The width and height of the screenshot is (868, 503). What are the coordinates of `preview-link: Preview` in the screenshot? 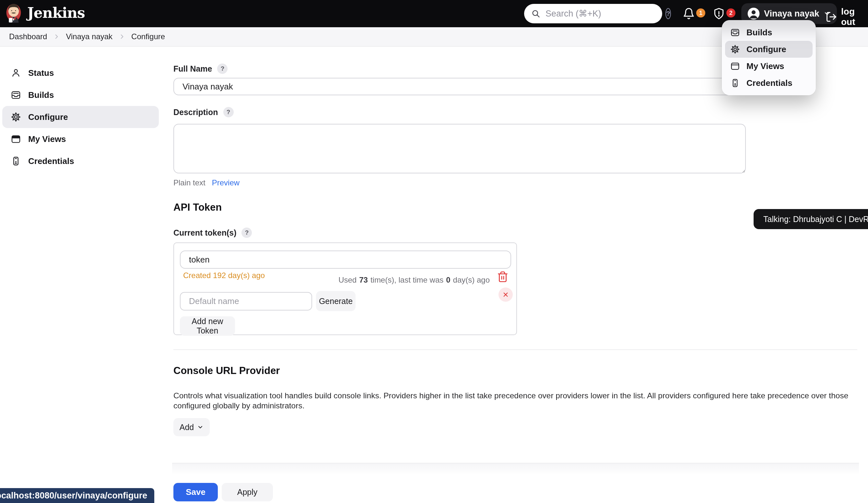 It's located at (226, 183).